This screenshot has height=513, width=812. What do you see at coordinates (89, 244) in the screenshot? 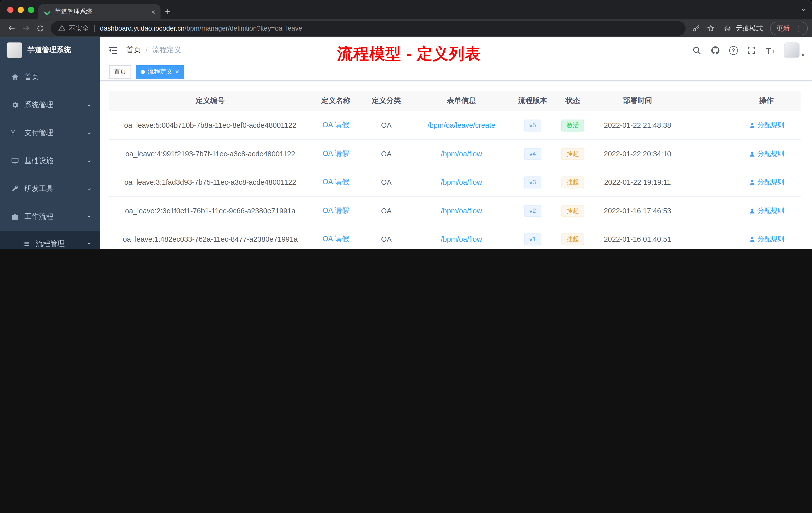
I see `chevron-up-icon` at bounding box center [89, 244].